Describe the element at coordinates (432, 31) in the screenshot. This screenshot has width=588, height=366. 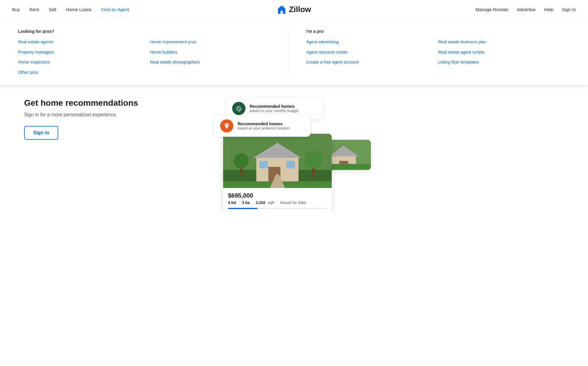
I see `dropdown-pro-title: I'm a pro` at that location.